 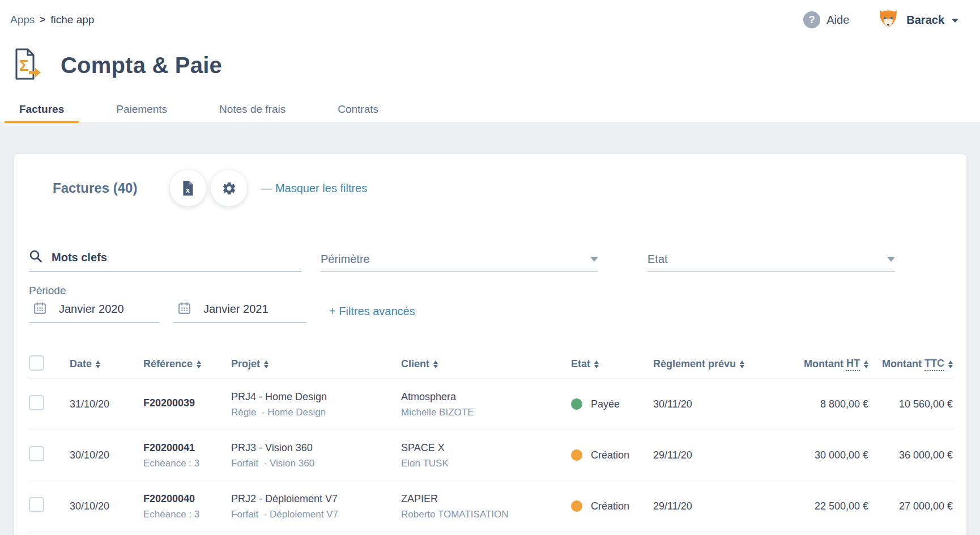 What do you see at coordinates (36, 363) in the screenshot?
I see `select-all-checkbox` at bounding box center [36, 363].